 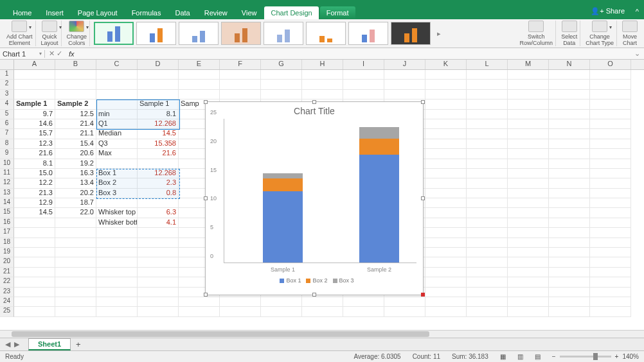 I want to click on sheet-nav-prev-icon: ◀, so click(x=8, y=344).